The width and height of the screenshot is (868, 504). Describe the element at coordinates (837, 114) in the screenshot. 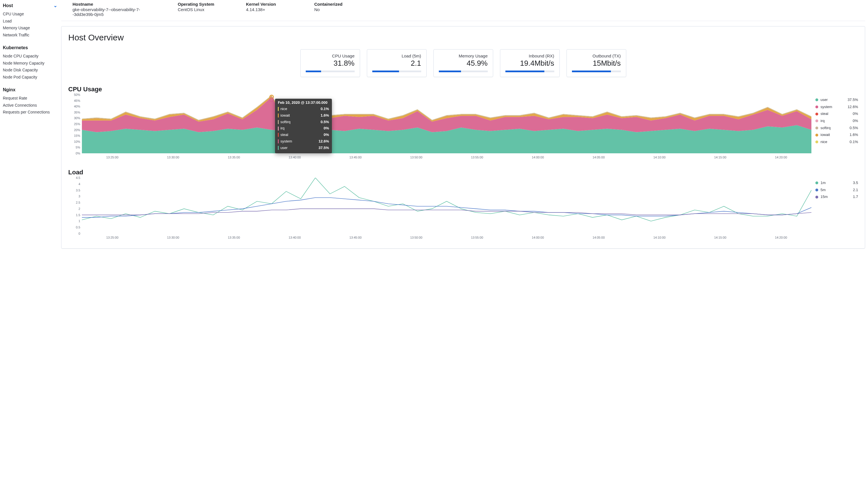

I see `legend-item-steal: steal0%` at that location.